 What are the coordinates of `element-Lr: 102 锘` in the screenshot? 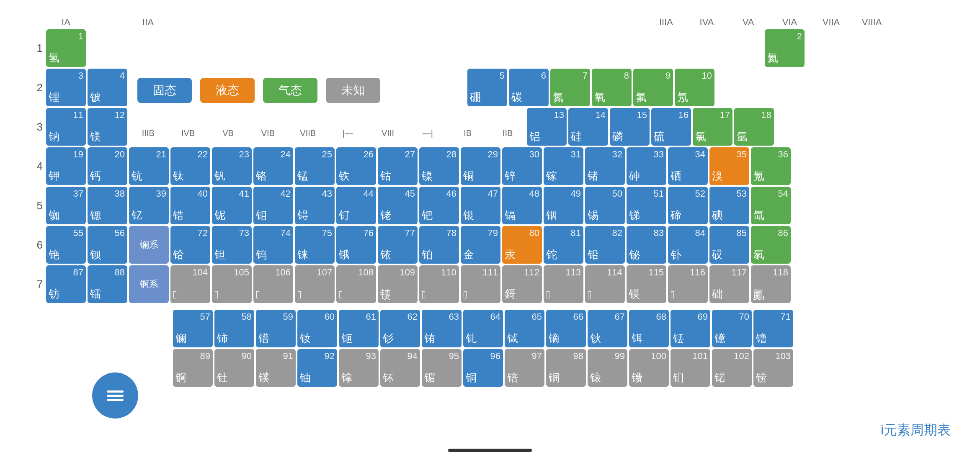 It's located at (732, 368).